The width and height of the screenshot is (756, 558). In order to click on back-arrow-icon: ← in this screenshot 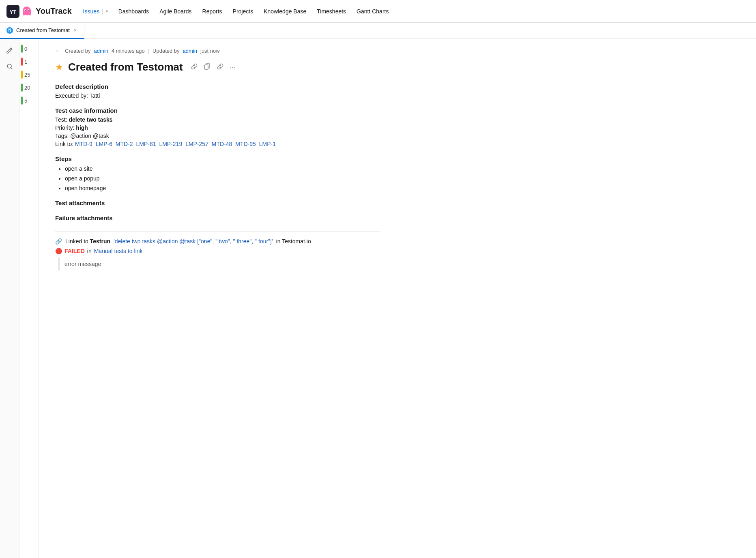, I will do `click(58, 51)`.